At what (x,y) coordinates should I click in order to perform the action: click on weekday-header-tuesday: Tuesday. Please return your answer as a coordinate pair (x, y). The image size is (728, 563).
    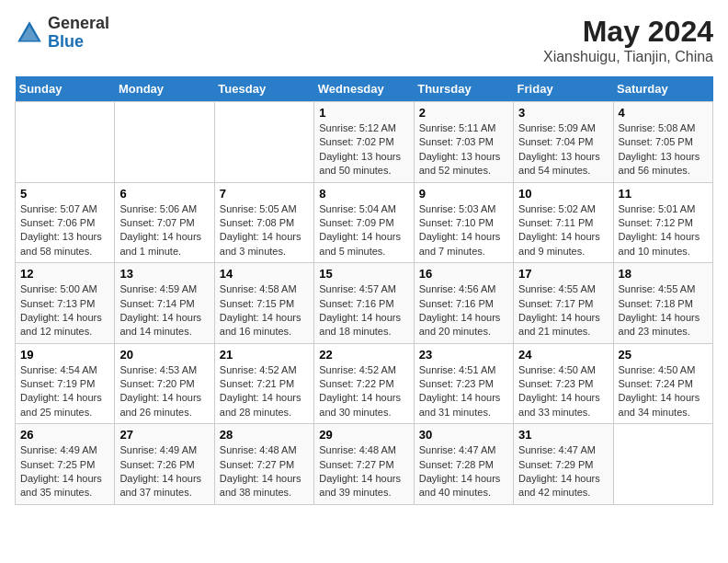
    Looking at the image, I should click on (264, 89).